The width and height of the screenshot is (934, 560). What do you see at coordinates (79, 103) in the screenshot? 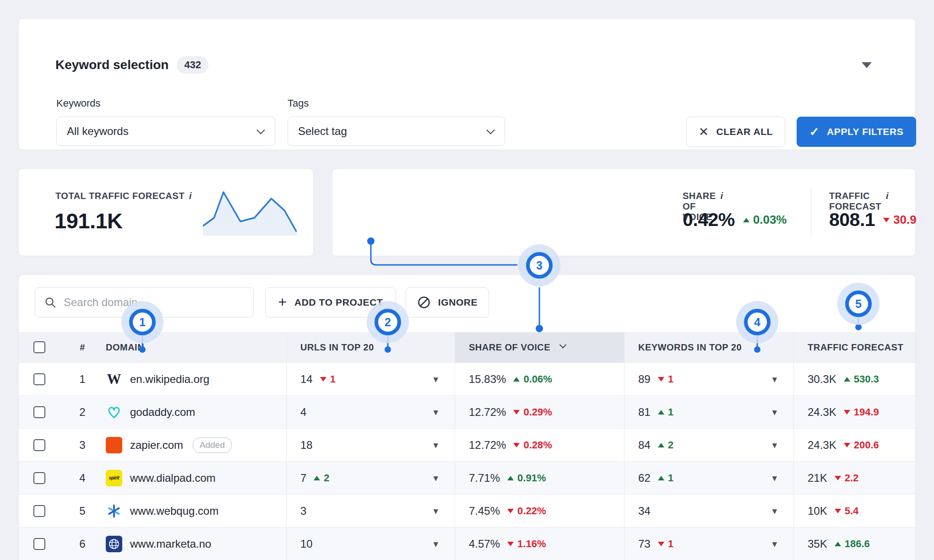
I see `keywords-label: Keywords` at bounding box center [79, 103].